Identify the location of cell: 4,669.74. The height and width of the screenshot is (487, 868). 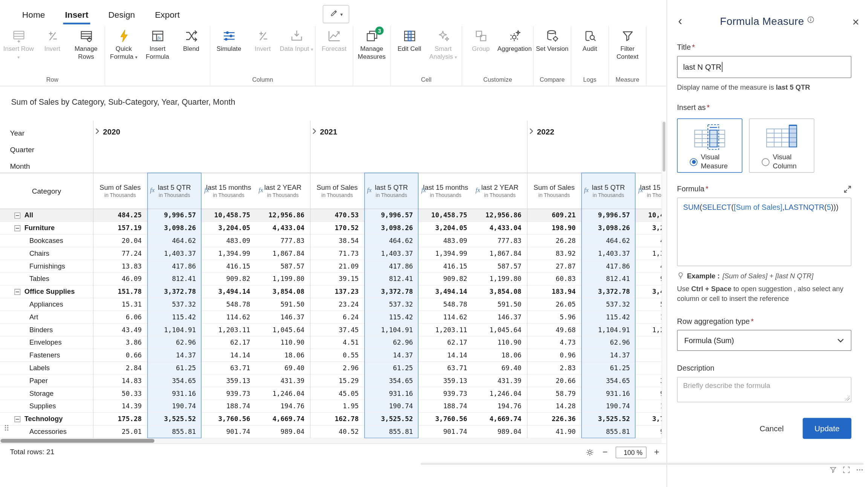
(283, 419).